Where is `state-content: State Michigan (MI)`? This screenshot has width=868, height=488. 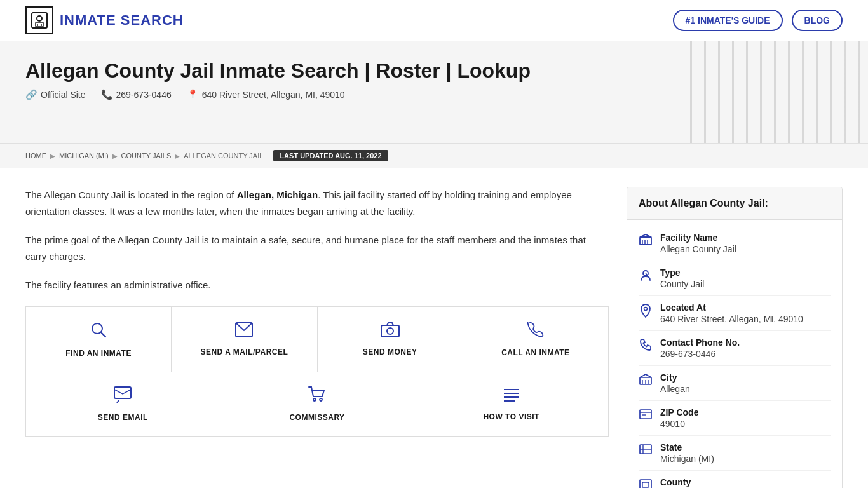 state-content: State Michigan (MI) is located at coordinates (688, 453).